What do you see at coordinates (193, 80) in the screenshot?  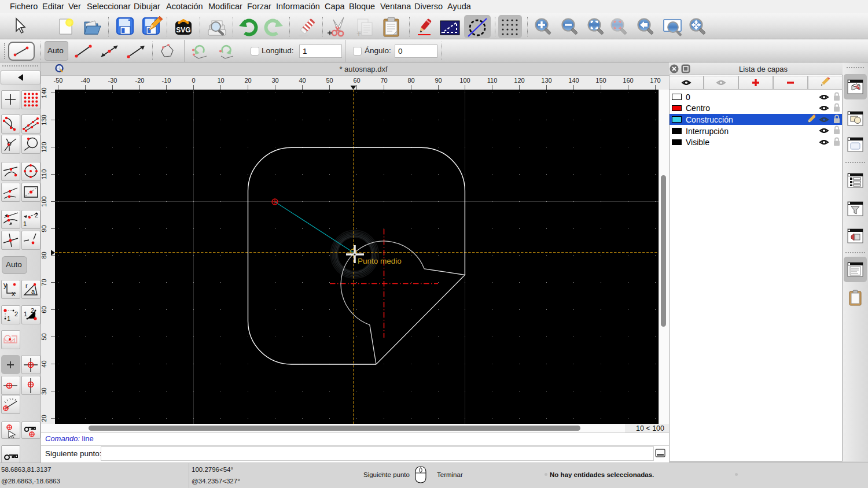 I see `svg-text: 0` at bounding box center [193, 80].